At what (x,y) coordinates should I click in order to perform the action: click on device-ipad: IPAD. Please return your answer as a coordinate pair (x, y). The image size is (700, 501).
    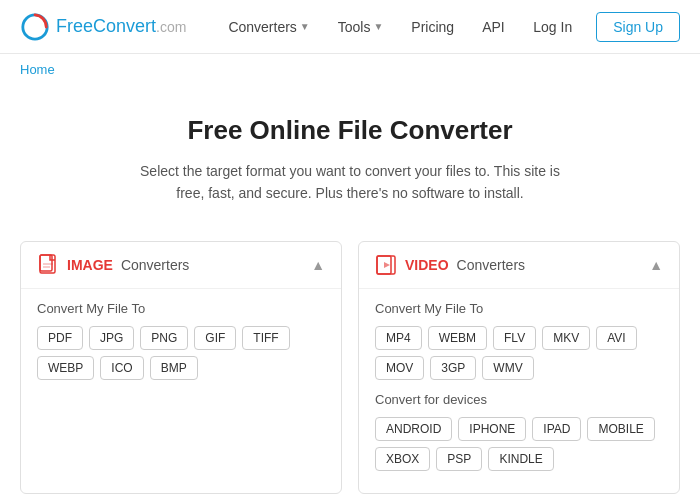
    Looking at the image, I should click on (556, 429).